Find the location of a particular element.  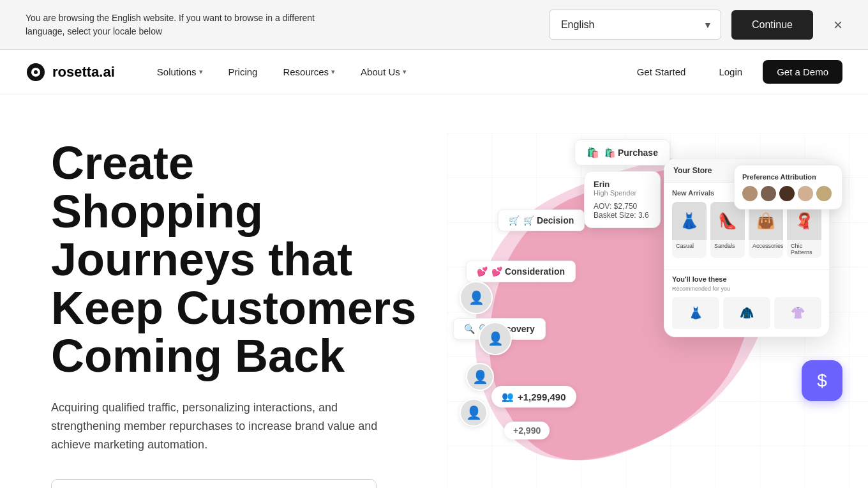

nav-pricing-label: Pricing is located at coordinates (243, 72).